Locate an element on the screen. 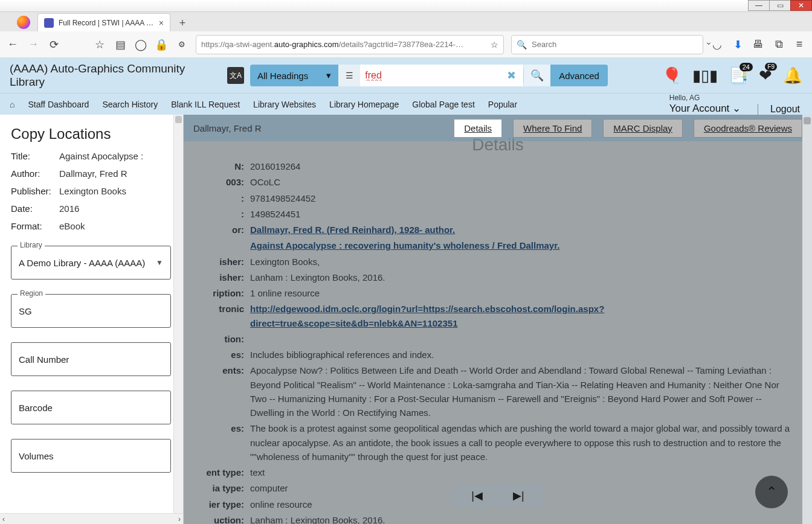  meta-label: Publisher: is located at coordinates (35, 191).